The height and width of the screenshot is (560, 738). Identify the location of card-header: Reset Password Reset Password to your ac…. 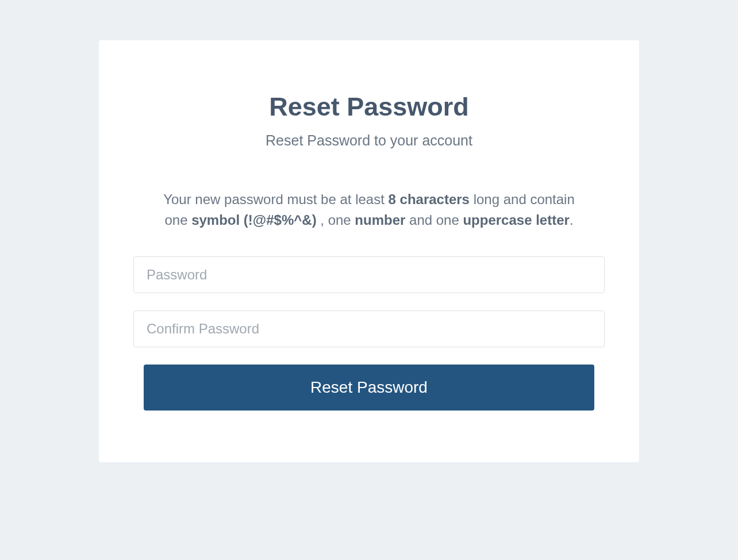
(369, 121).